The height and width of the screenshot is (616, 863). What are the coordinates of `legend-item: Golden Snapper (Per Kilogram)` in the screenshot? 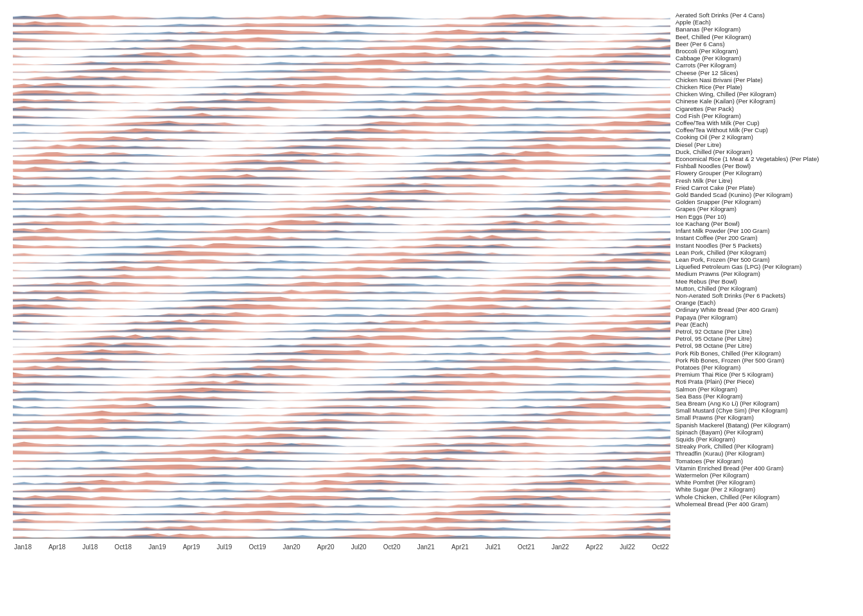 It's located at (763, 201).